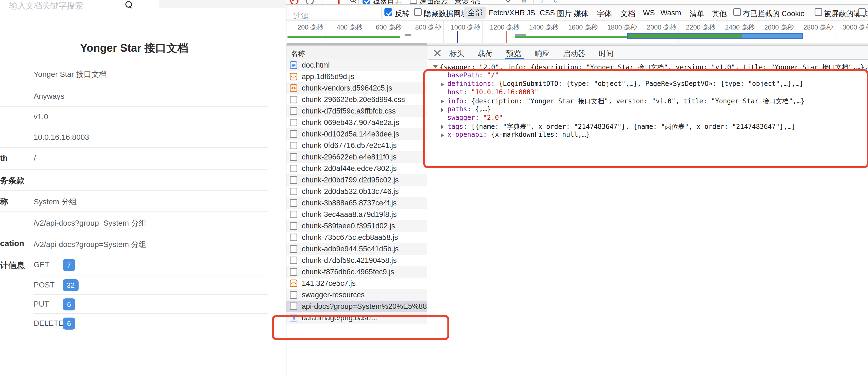  Describe the element at coordinates (434, 2) in the screenshot. I see `disable-cache-label: 停用缓存` at that location.